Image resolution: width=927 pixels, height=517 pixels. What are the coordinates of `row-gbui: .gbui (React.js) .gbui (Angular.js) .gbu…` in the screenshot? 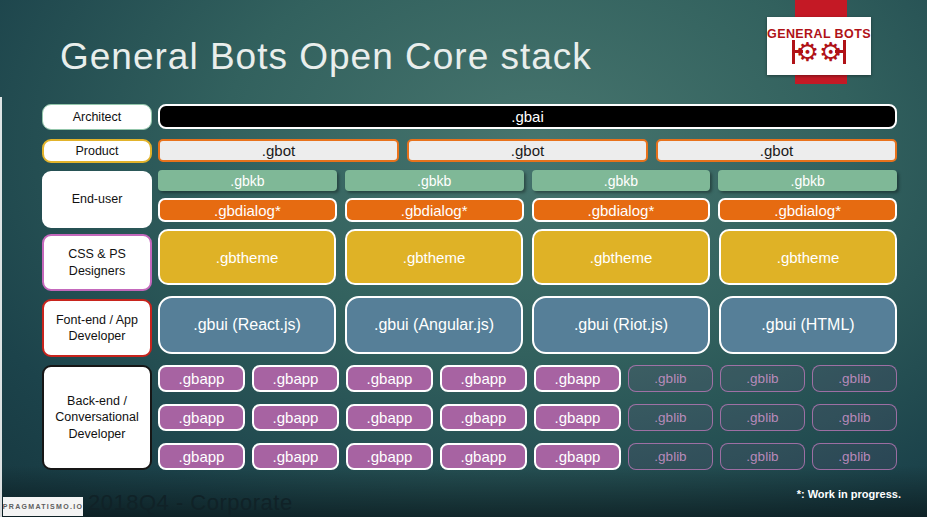 It's located at (528, 325).